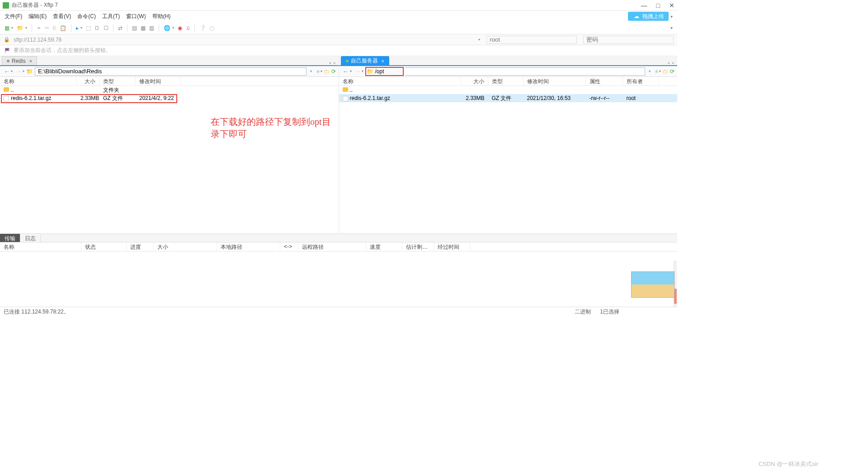 The width and height of the screenshot is (868, 470). Describe the element at coordinates (212, 28) in the screenshot. I see `info-icon: ◌` at that location.